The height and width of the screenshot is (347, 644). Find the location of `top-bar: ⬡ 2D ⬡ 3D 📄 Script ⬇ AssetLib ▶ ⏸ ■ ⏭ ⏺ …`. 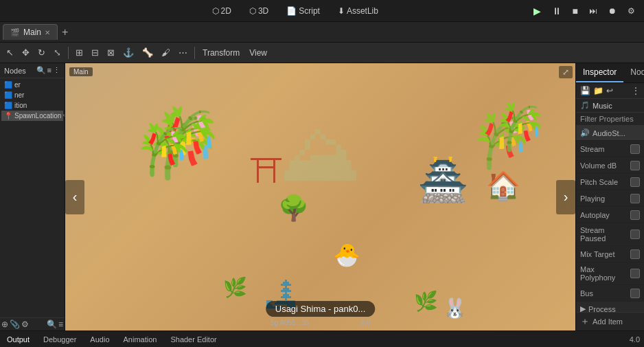

top-bar: ⬡ 2D ⬡ 3D 📄 Script ⬇ AssetLib ▶ ⏸ ■ ⏭ ⏺ … is located at coordinates (322, 11).